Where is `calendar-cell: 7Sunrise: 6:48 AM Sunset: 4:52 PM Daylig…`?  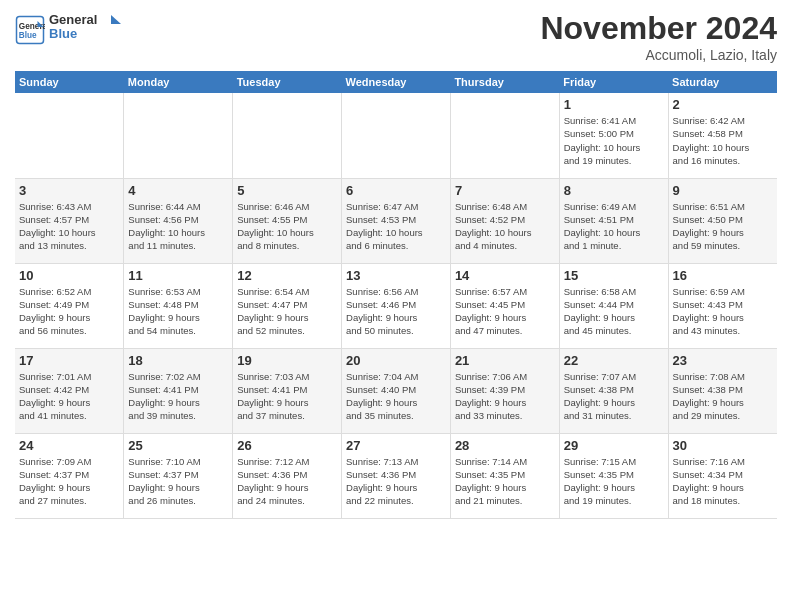
calendar-cell: 7Sunrise: 6:48 AM Sunset: 4:52 PM Daylig… is located at coordinates (504, 220).